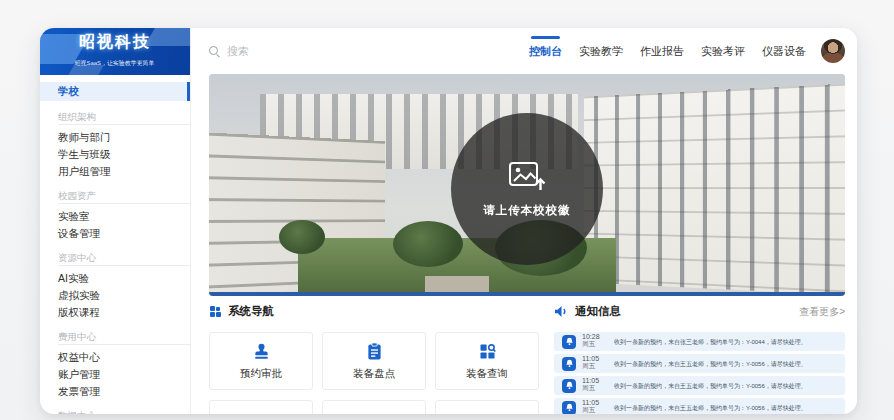  Describe the element at coordinates (668, 51) in the screenshot. I see `top-nav-tabs: 控制台 实验教学 作业报告 实验考评` at that location.